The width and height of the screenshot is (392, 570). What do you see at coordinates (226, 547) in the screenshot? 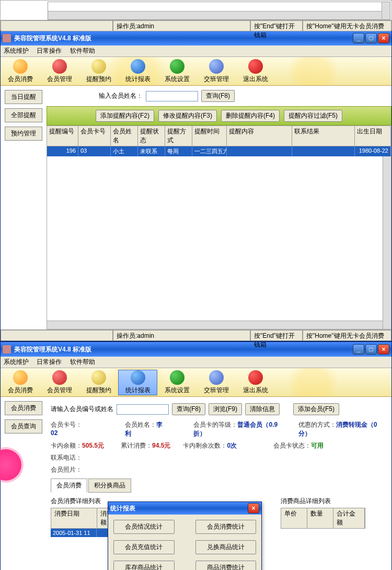
I see `stats-exchange-button: 兑换商品统计` at bounding box center [226, 547].